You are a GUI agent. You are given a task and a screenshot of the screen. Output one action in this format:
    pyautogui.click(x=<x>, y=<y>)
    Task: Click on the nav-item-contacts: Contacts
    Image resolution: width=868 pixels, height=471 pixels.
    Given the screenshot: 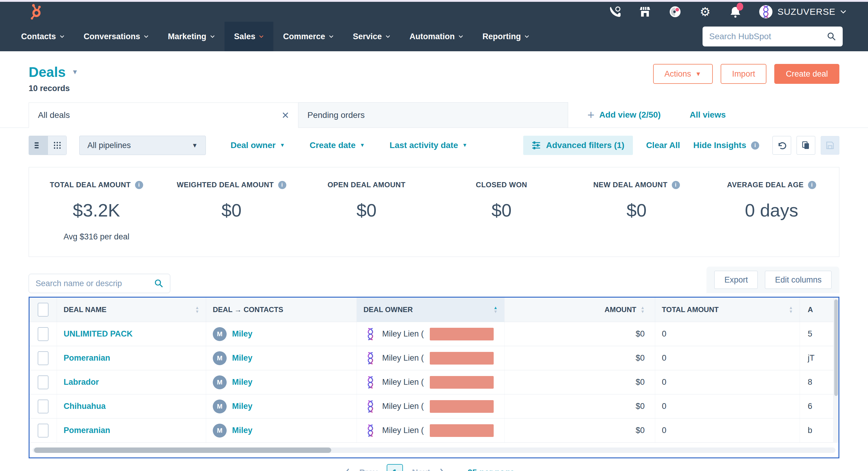 What is the action you would take?
    pyautogui.click(x=43, y=36)
    